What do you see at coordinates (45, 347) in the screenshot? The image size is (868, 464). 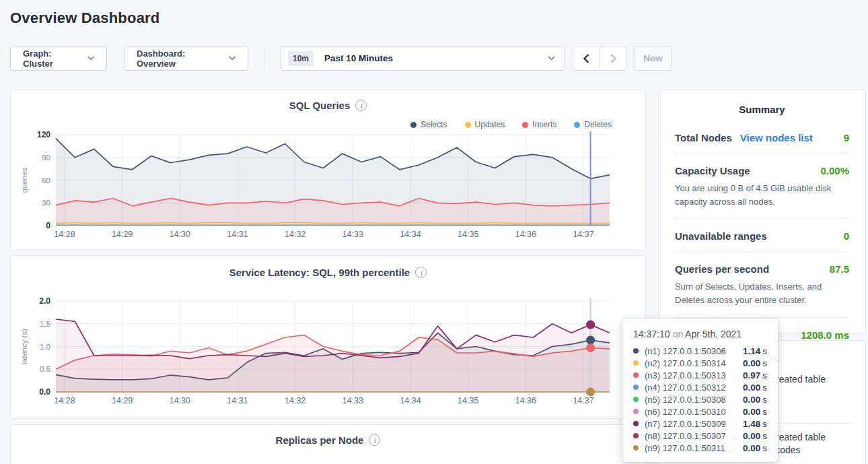 I see `svg-text: 1.0` at bounding box center [45, 347].